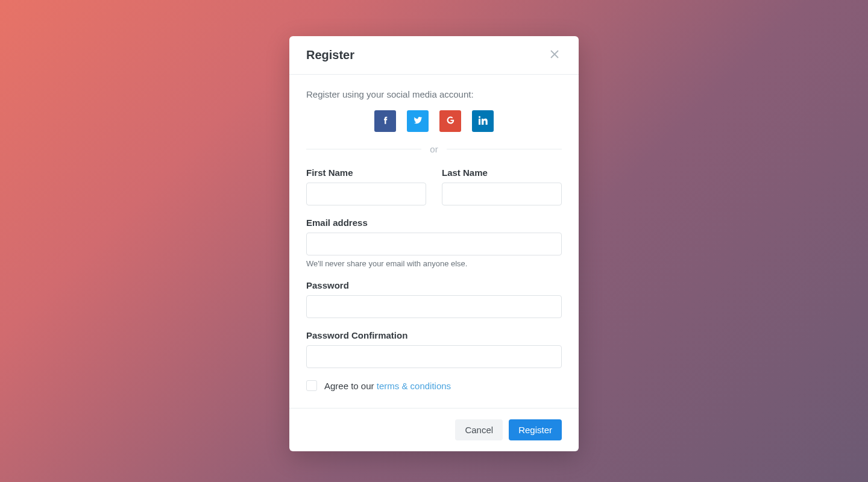 The width and height of the screenshot is (868, 482). Describe the element at coordinates (418, 121) in the screenshot. I see `twitter-login-button` at that location.